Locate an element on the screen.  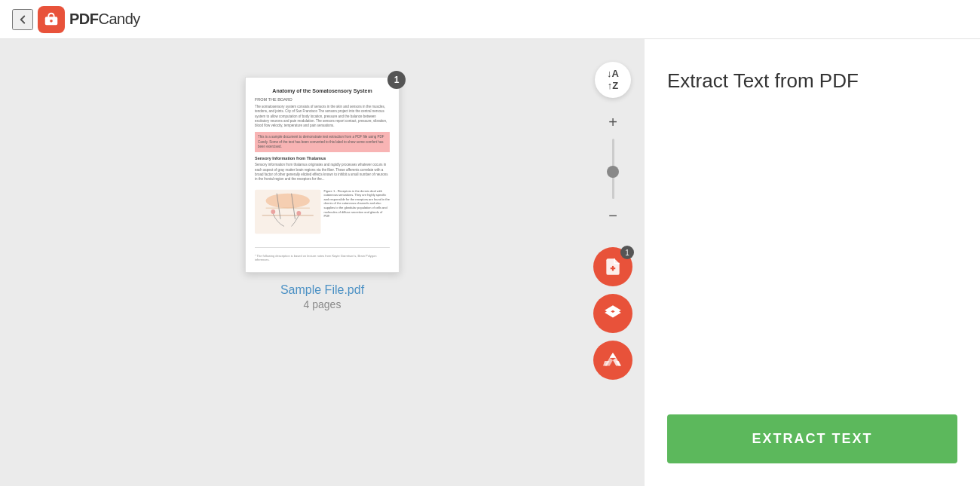
thumb-diagram is located at coordinates (288, 213).